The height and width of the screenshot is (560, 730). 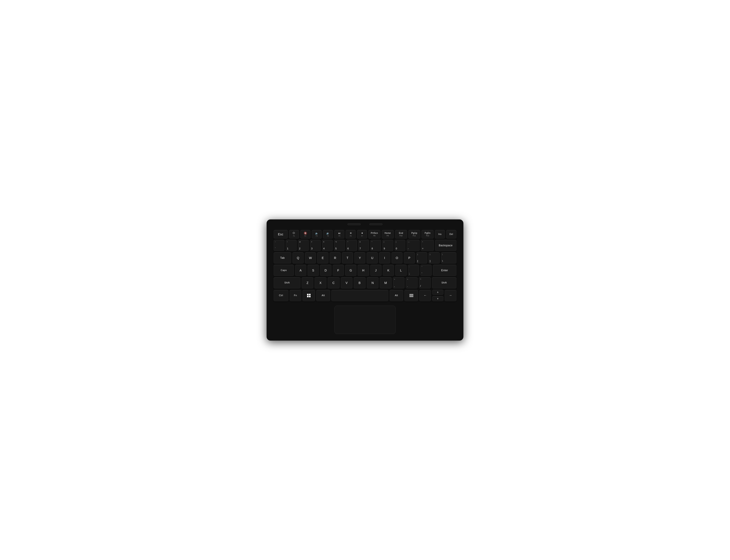 What do you see at coordinates (399, 283) in the screenshot?
I see `key-comma: < ,` at bounding box center [399, 283].